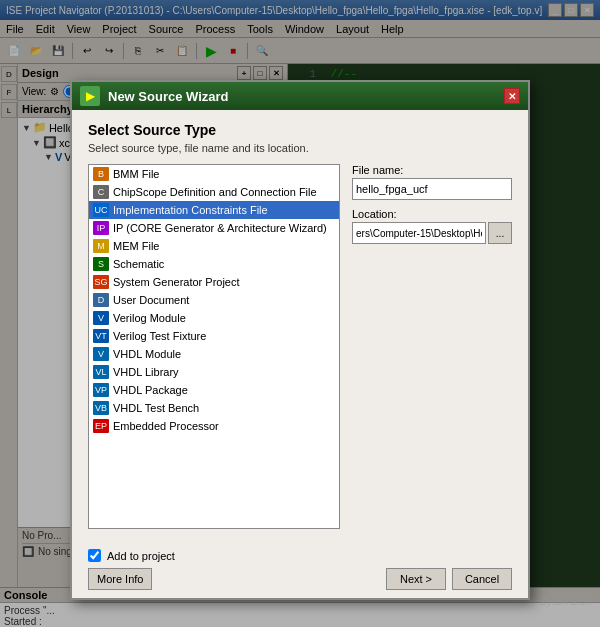 Image resolution: width=600 pixels, height=627 pixels. Describe the element at coordinates (90, 96) in the screenshot. I see `wizard-icon: ▶` at that location.